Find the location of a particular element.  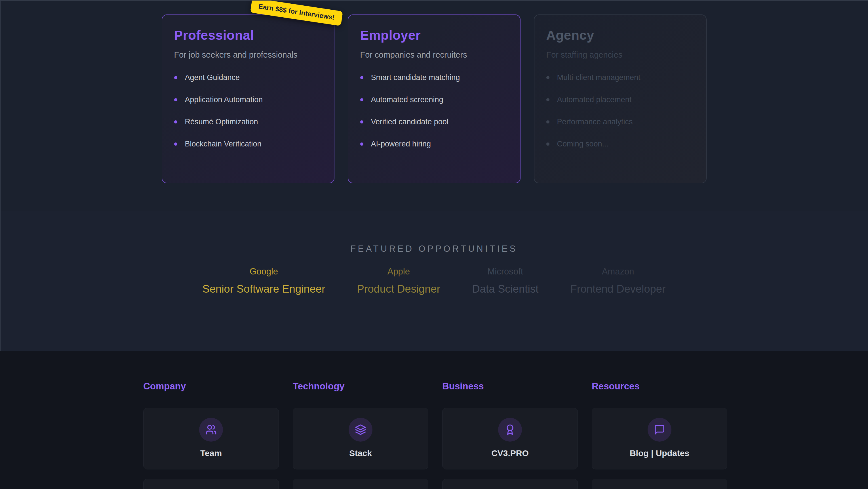

featured-job-item: Microsoft Data Scientist is located at coordinates (505, 281).